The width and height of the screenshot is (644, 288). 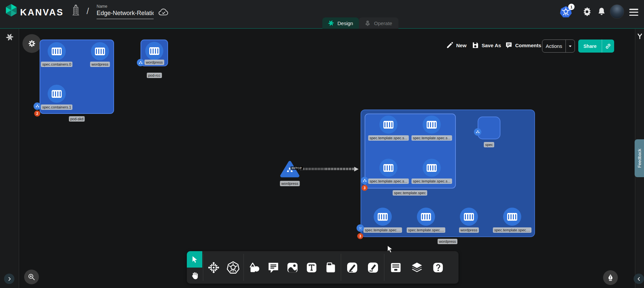 What do you see at coordinates (328, 169) in the screenshot?
I see `edge-service-to-deployment` at bounding box center [328, 169].